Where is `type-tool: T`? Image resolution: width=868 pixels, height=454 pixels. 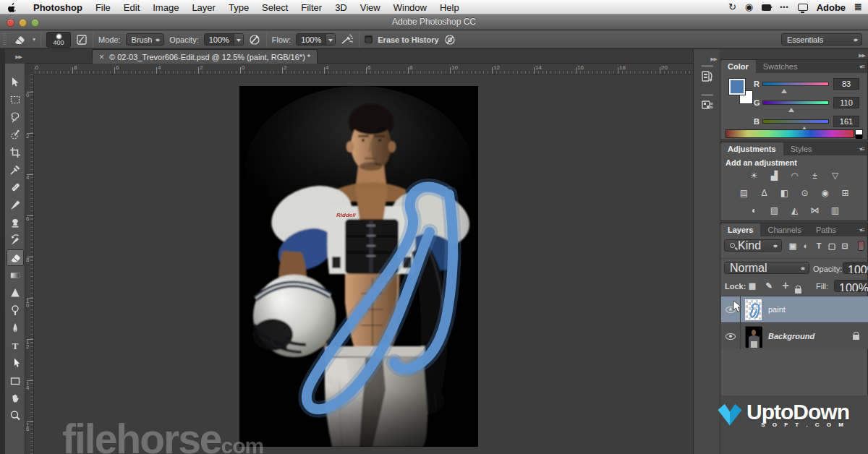 type-tool: T is located at coordinates (15, 346).